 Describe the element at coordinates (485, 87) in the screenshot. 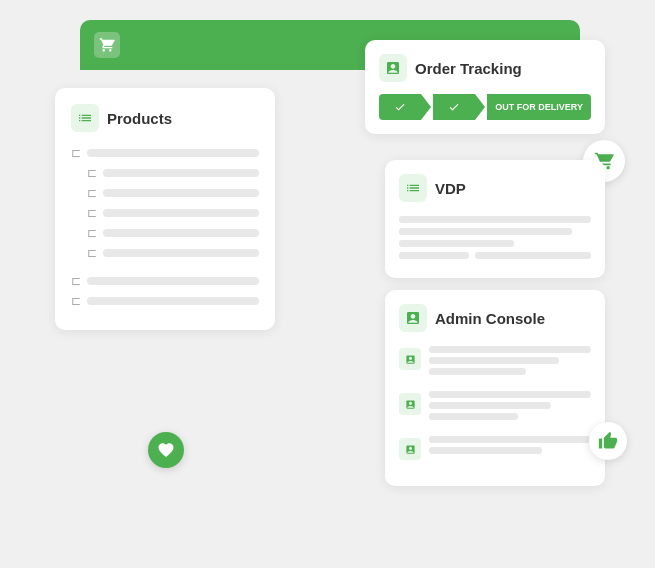

I see `order-tracking-card: Order Tracking OUT FOR DELIVERY` at that location.